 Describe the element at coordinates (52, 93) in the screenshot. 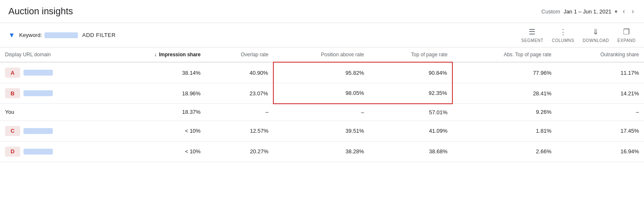

I see `cell-domain: B` at that location.